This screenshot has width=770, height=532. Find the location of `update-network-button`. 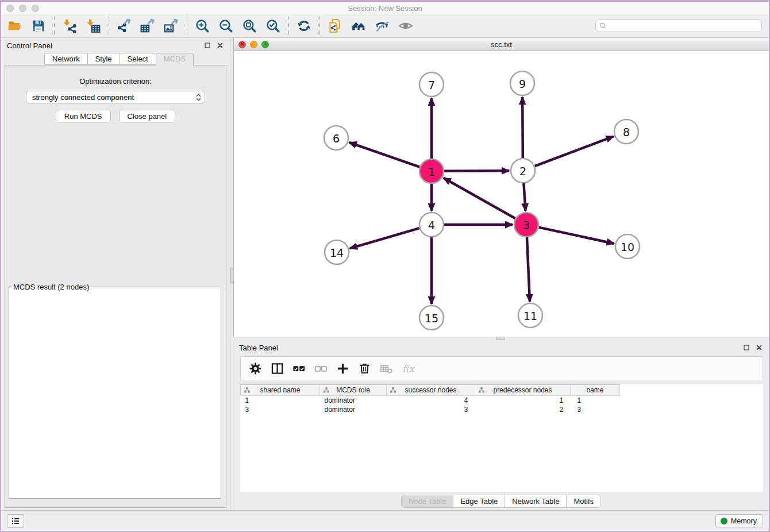

update-network-button is located at coordinates (304, 26).